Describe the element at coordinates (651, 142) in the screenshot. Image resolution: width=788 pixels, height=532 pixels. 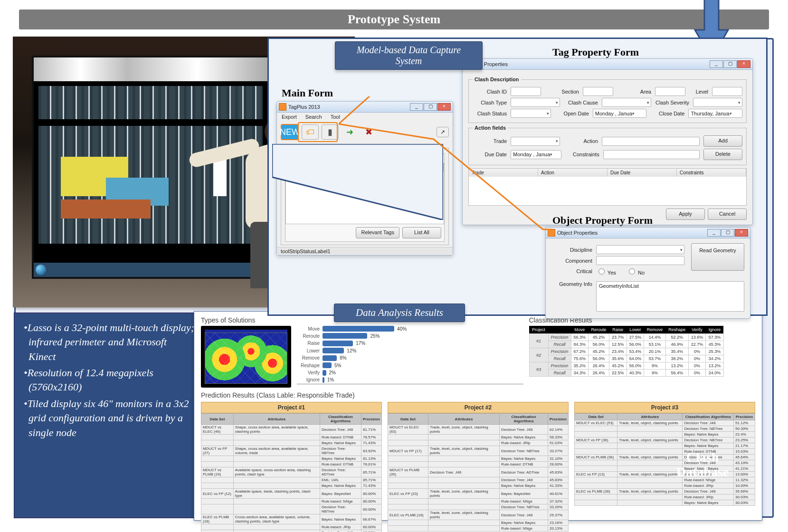
I see `action-input` at that location.